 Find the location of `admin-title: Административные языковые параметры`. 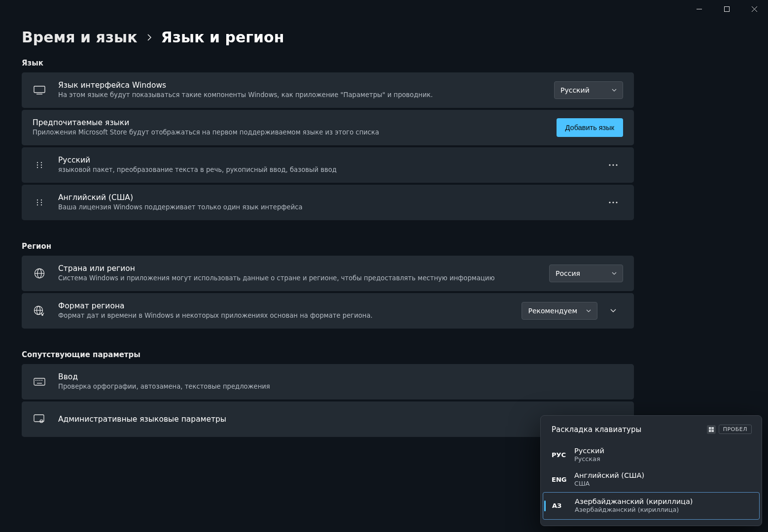

admin-title: Административные языковые параметры is located at coordinates (341, 419).